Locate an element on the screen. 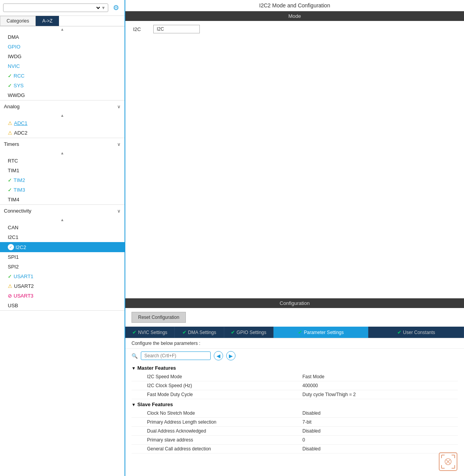 The width and height of the screenshot is (464, 476). tab-az: A->Z is located at coordinates (47, 21).